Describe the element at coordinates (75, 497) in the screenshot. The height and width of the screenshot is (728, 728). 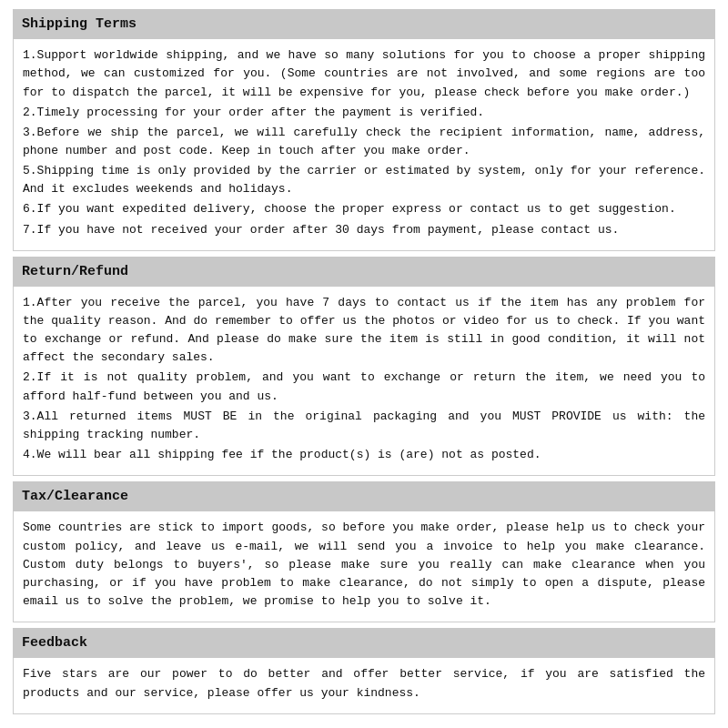
I see `section-title-tax: Tax/Clearance` at that location.